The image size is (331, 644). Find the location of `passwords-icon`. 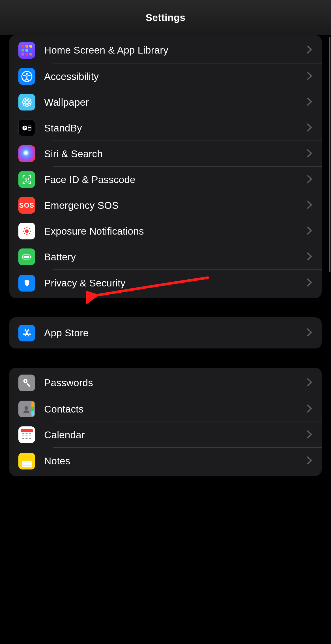

passwords-icon is located at coordinates (27, 383).